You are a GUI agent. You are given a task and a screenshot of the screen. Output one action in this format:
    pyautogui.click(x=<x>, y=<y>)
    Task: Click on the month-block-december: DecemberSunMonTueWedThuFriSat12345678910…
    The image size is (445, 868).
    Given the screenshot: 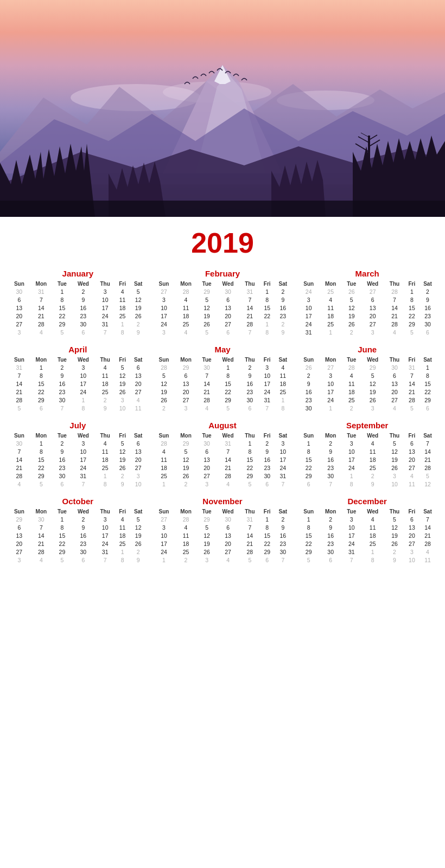 What is the action you would take?
    pyautogui.click(x=367, y=530)
    